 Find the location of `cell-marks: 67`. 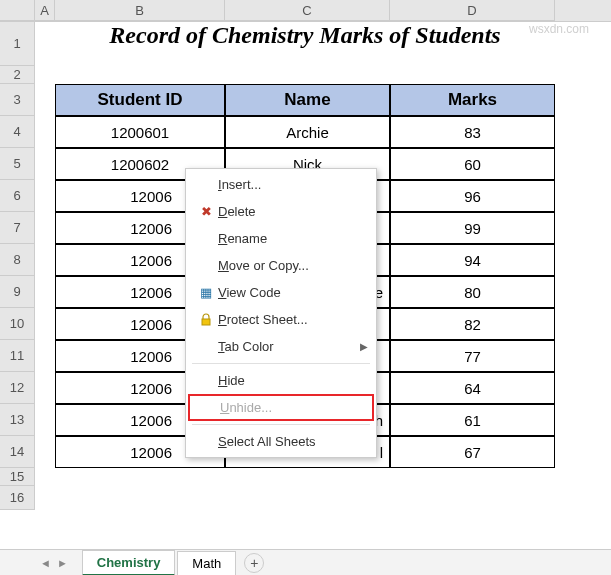

cell-marks: 67 is located at coordinates (472, 452).